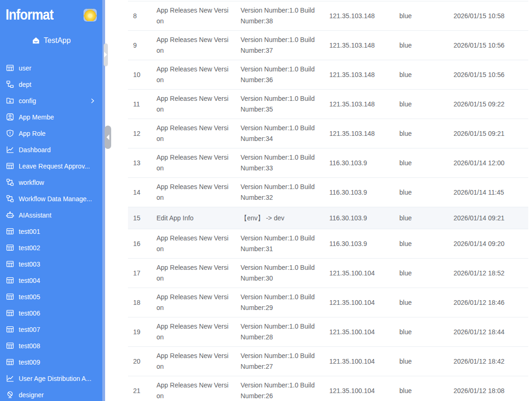 The image size is (532, 401). Describe the element at coordinates (328, 244) in the screenshot. I see `table-row: 16 App Releases New Version Version Numb…` at that location.